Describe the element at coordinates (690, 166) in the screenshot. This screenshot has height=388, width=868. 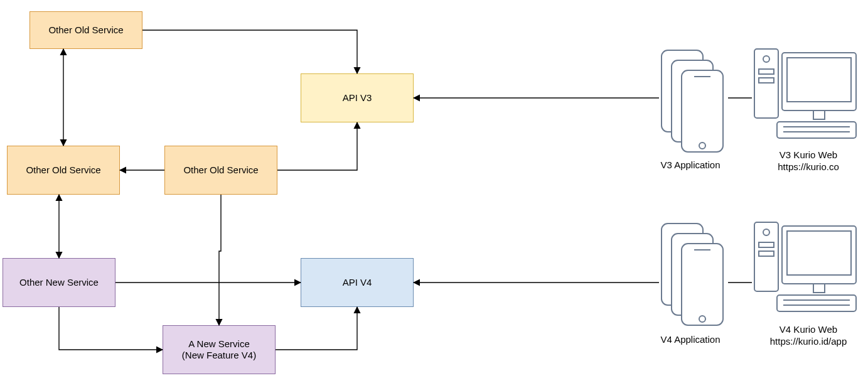
I see `label-v3-app: V3 Application` at that location.